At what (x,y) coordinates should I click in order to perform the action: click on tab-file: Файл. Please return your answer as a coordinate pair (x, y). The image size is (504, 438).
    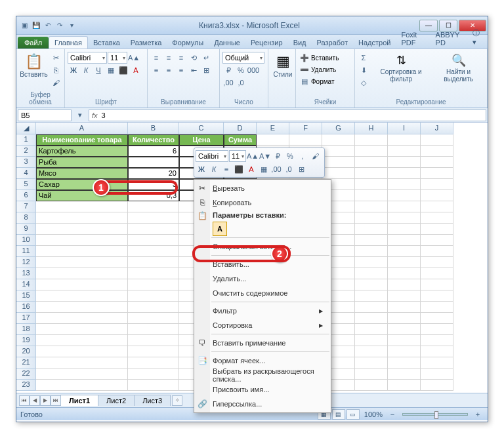
    Looking at the image, I should click on (33, 43).